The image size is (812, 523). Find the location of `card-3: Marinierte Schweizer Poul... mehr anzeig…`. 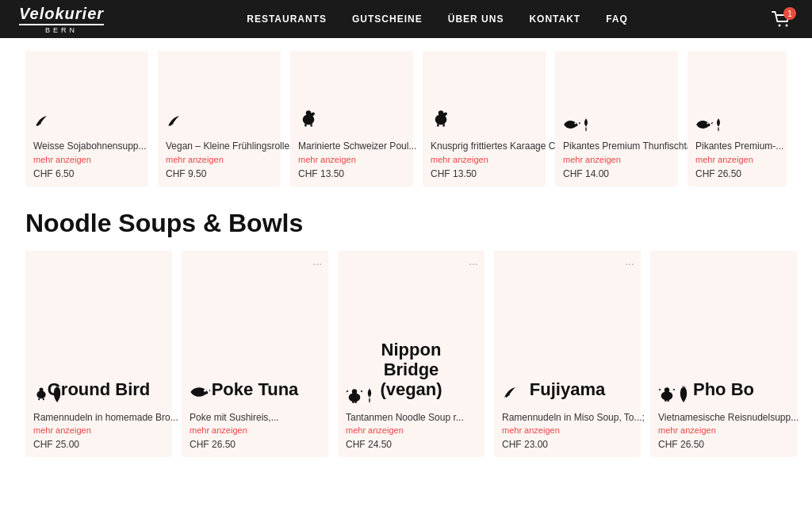

card-3: Marinierte Schweizer Poul... mehr anzeig… is located at coordinates (352, 119).